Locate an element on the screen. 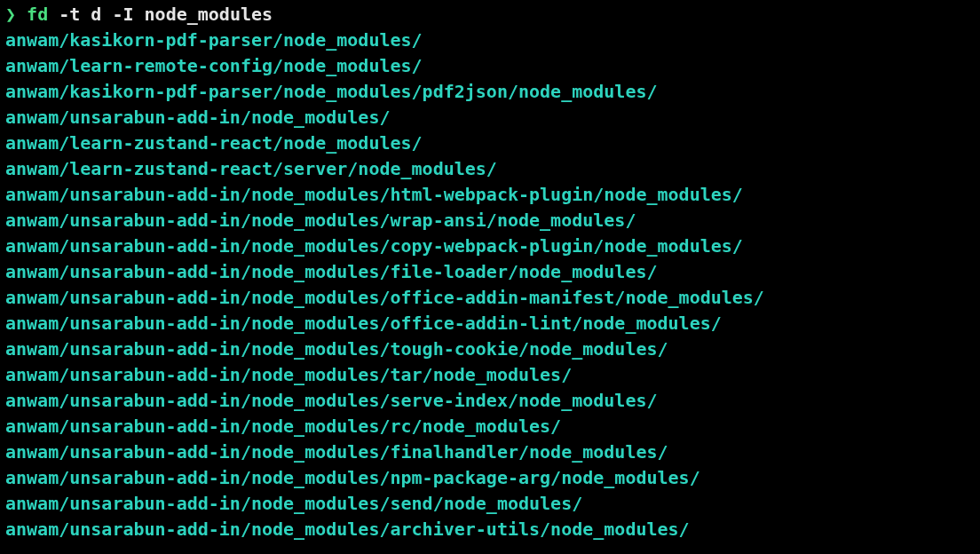 The image size is (980, 554). output-line: anwam/unsarabun-add-in/node_modules/toug… is located at coordinates (490, 350).